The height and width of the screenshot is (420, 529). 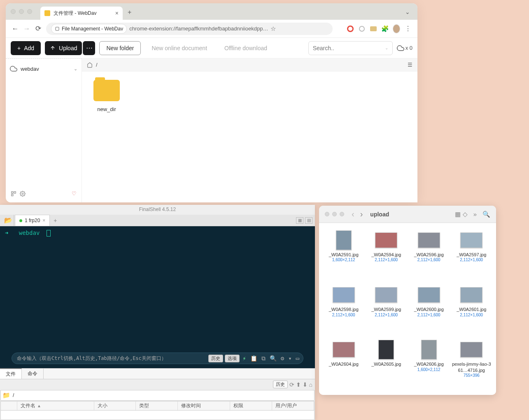 I want to click on back-button: ←, so click(x=15, y=29).